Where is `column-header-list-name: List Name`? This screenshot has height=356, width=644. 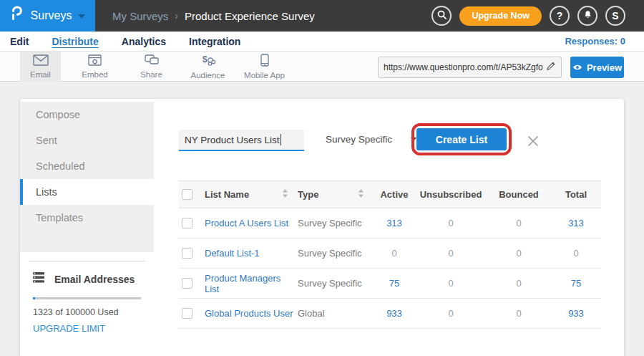 column-header-list-name: List Name is located at coordinates (227, 195).